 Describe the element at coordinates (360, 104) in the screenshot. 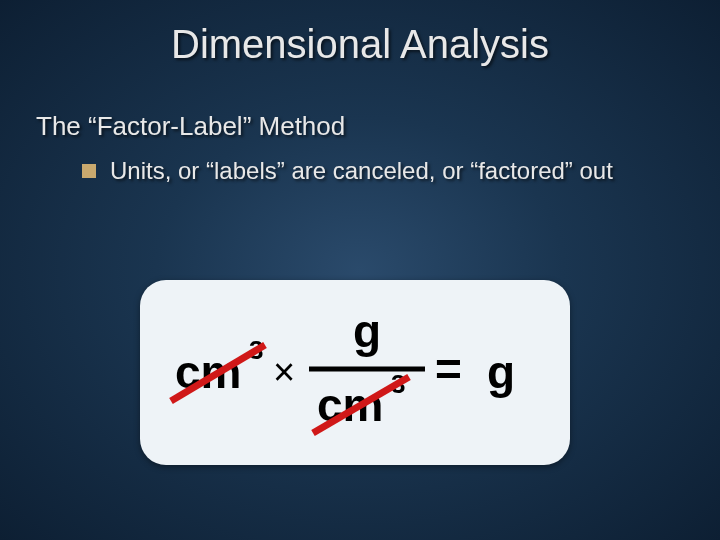

I see `slide-subtitle: The “Factor-Label” Method` at that location.